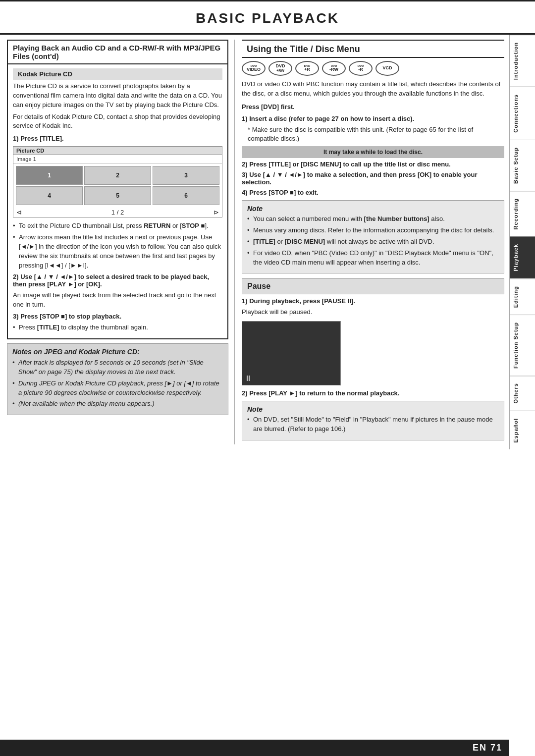  I want to click on dvd-minus-rw-icon: DVD -RW, so click(334, 68).